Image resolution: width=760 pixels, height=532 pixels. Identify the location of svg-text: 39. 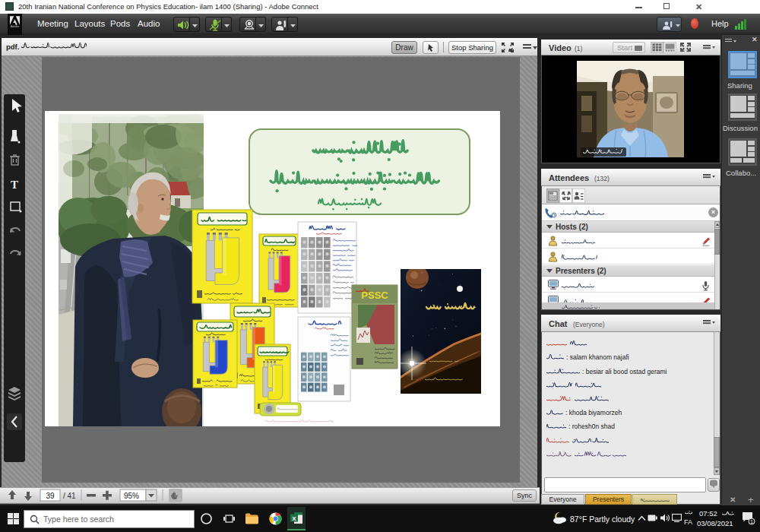
(50, 496).